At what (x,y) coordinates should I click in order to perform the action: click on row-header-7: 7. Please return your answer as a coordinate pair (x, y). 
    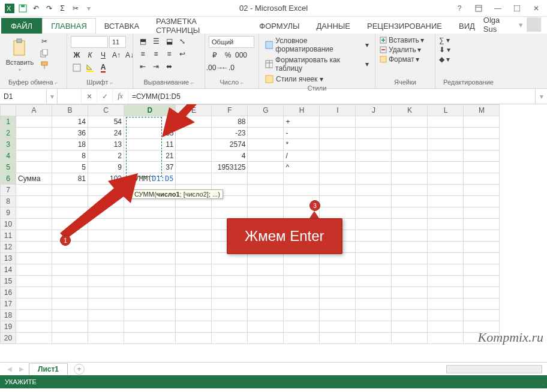
    Looking at the image, I should click on (8, 191).